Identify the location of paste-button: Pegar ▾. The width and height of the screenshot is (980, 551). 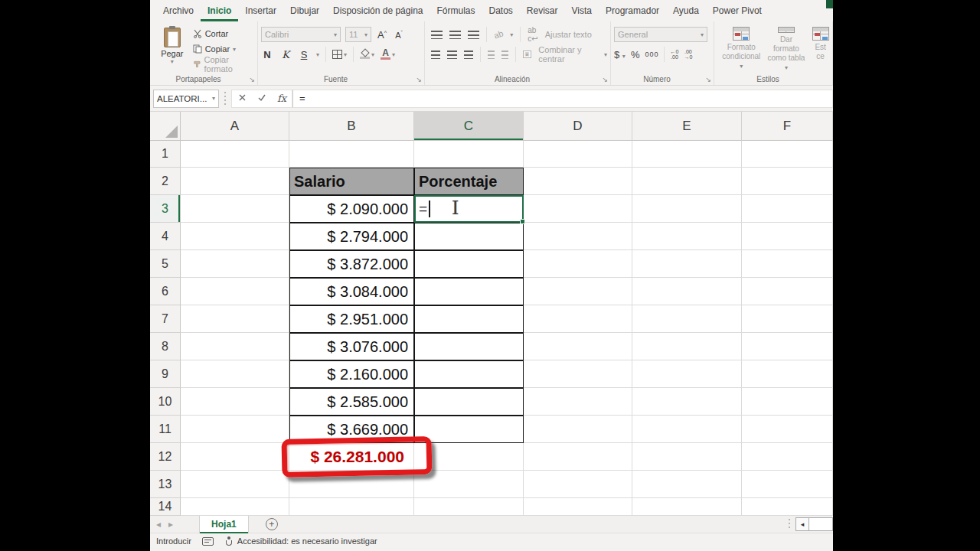
(172, 49).